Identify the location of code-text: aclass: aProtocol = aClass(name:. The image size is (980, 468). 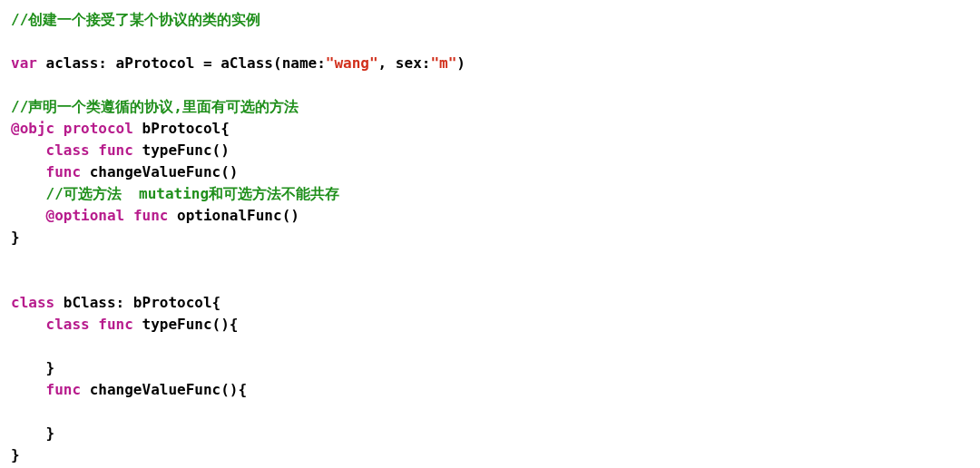
(181, 63).